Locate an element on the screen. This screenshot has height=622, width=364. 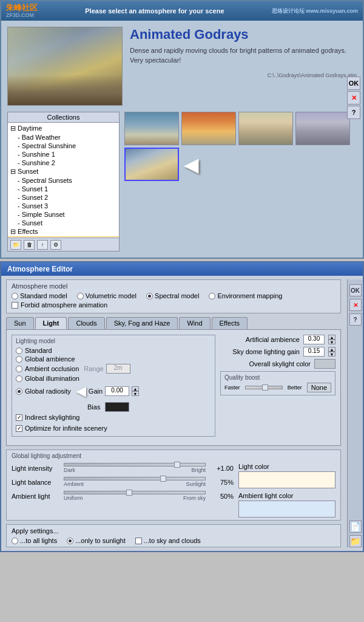
file-button: 📄 is located at coordinates (356, 527).